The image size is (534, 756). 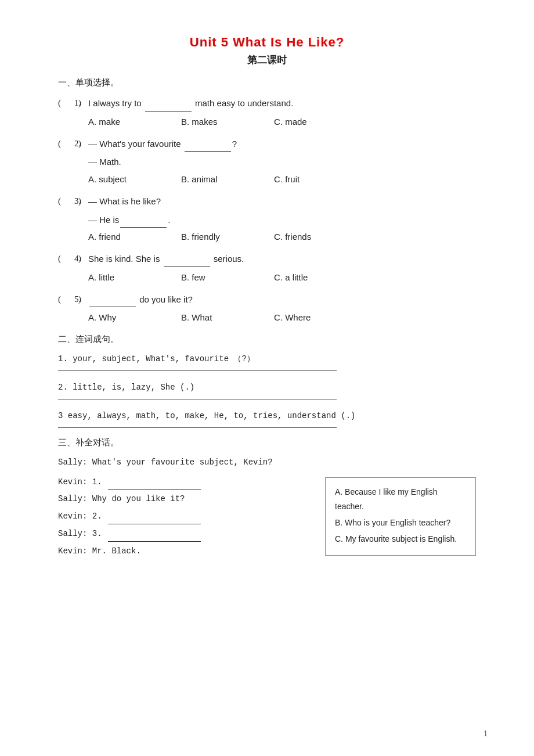 What do you see at coordinates (267, 309) in the screenshot?
I see `question-5: ( ) 5. do you like it? A. Why B. What C.…` at bounding box center [267, 309].